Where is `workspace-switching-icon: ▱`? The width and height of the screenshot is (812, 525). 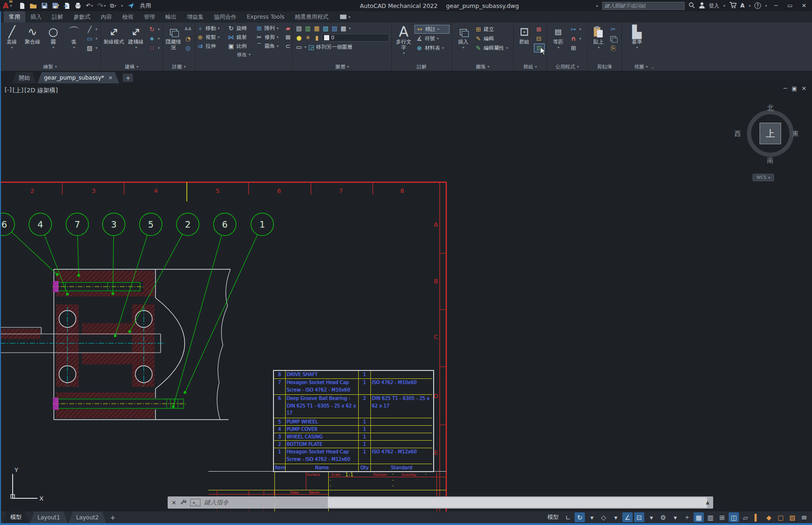 workspace-switching-icon: ▱ is located at coordinates (746, 517).